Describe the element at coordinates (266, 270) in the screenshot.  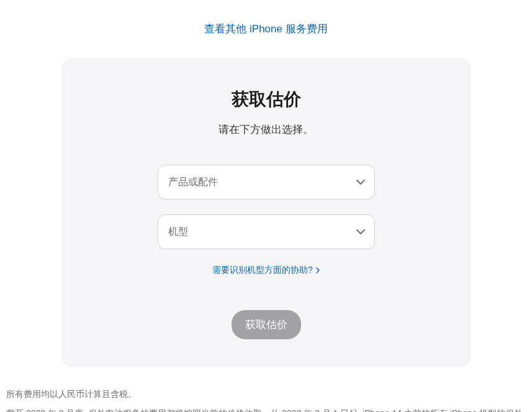
I see `identify-model-help-link: 需要识别机型方面的协助?` at that location.